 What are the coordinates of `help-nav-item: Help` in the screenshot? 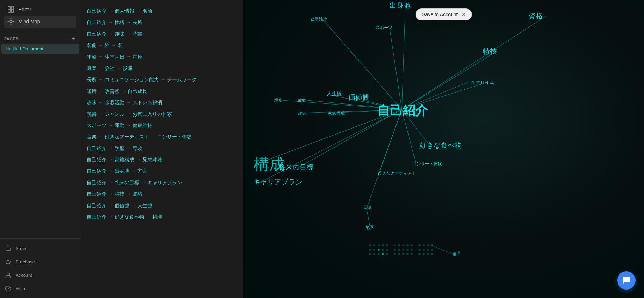 It's located at (40, 288).